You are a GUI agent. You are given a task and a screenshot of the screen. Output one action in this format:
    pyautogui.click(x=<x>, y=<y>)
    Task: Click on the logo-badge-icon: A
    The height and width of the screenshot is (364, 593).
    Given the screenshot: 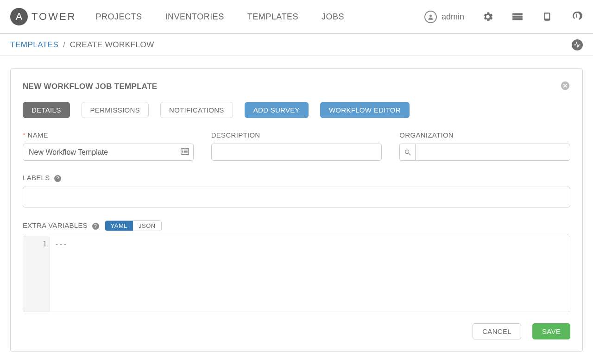 What is the action you would take?
    pyautogui.click(x=19, y=17)
    